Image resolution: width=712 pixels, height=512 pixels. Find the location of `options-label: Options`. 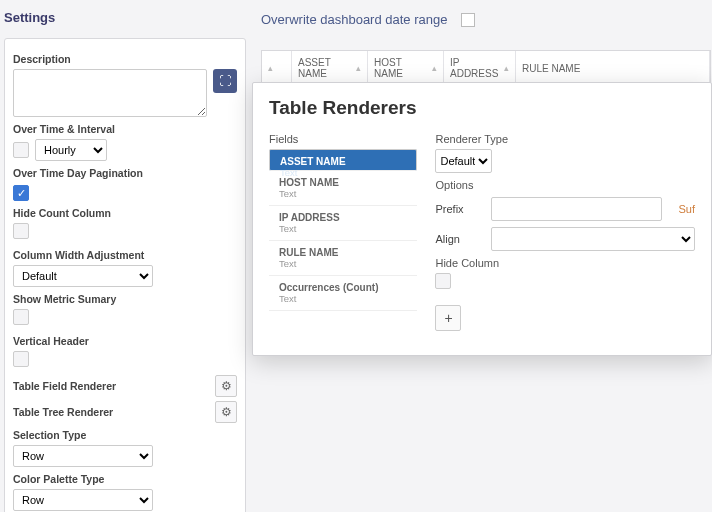

options-label: Options is located at coordinates (565, 185).